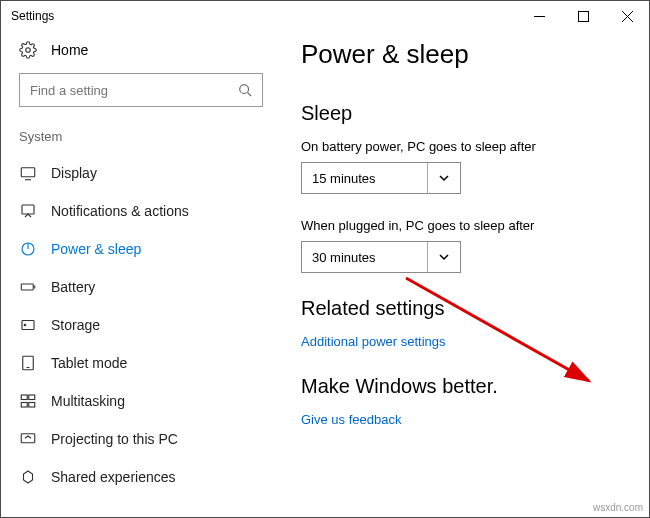 The image size is (650, 518). Describe the element at coordinates (460, 226) in the screenshot. I see `plugged-sleep-label: When plugged in, PC goes to sleep after` at that location.